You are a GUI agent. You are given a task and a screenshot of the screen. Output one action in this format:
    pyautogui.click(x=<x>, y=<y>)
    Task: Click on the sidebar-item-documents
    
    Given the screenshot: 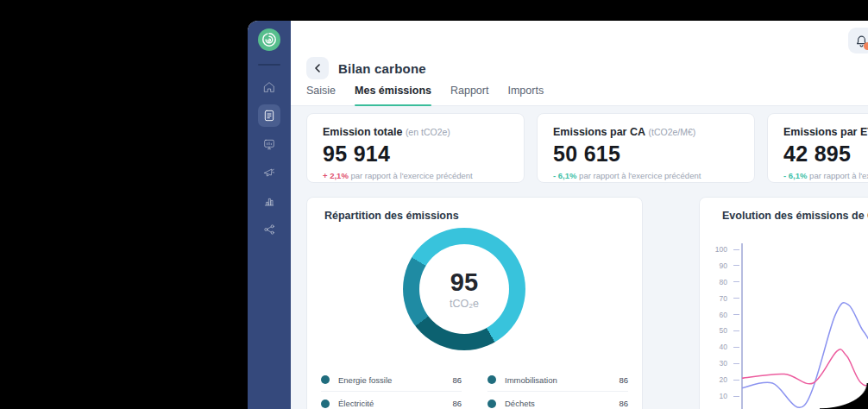 What is the action you would take?
    pyautogui.click(x=269, y=116)
    